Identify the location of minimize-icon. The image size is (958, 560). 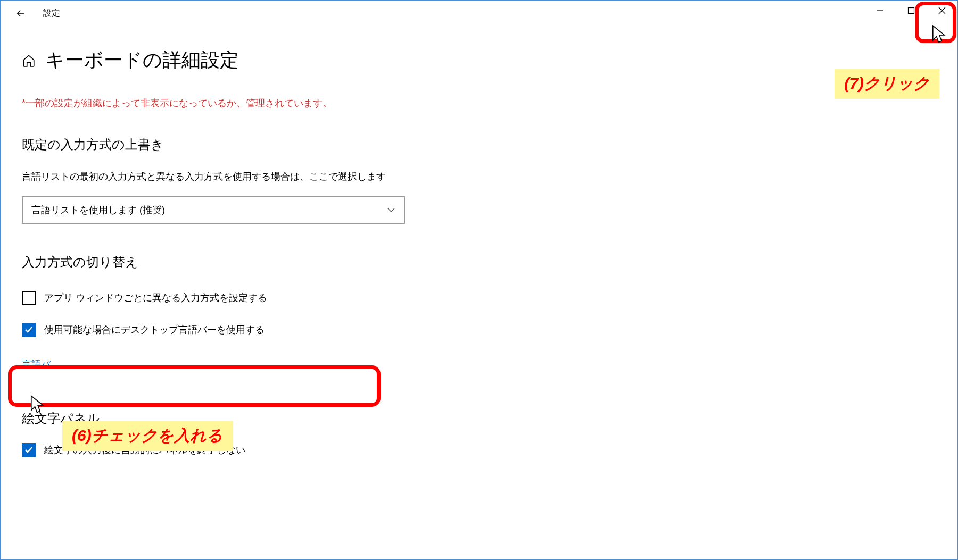
(880, 11).